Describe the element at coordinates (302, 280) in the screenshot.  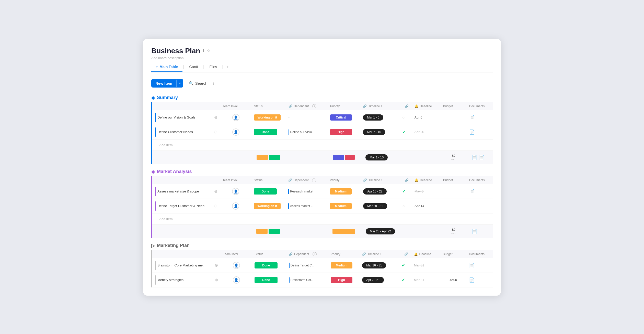
I see `dep-text-mk2: Brainstorm Cor...` at that location.